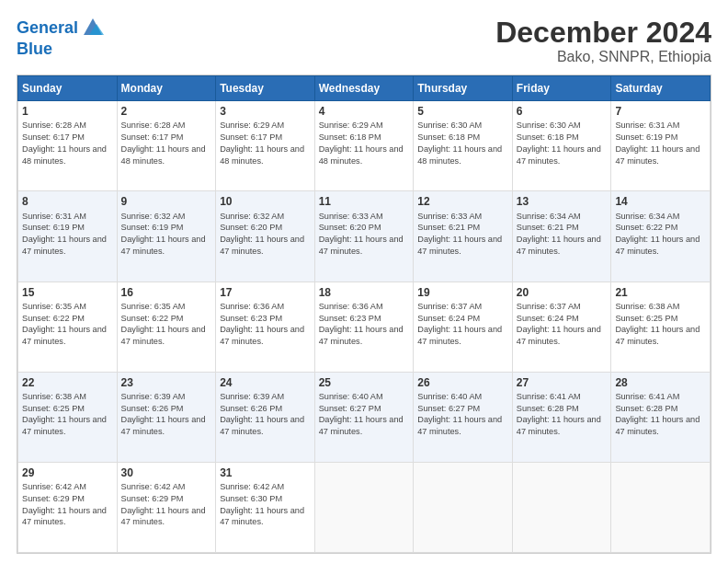  Describe the element at coordinates (563, 201) in the screenshot. I see `day-number: 13` at that location.